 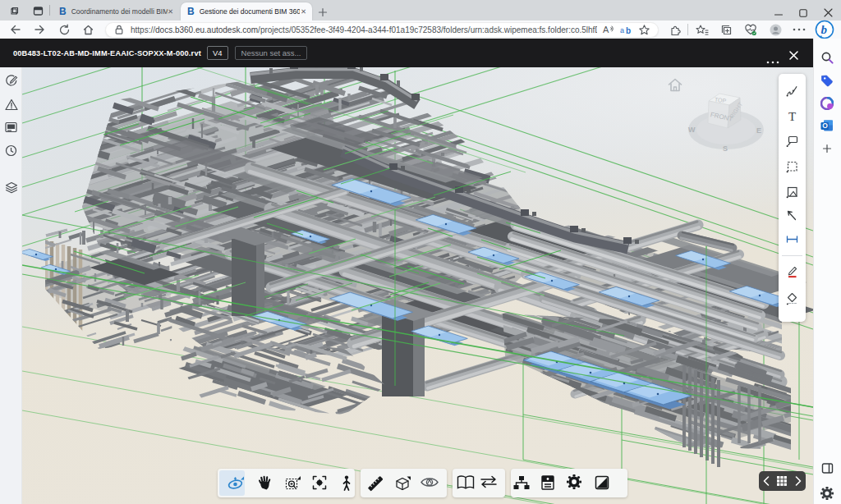 I want to click on svg-text: E, so click(x=759, y=131).